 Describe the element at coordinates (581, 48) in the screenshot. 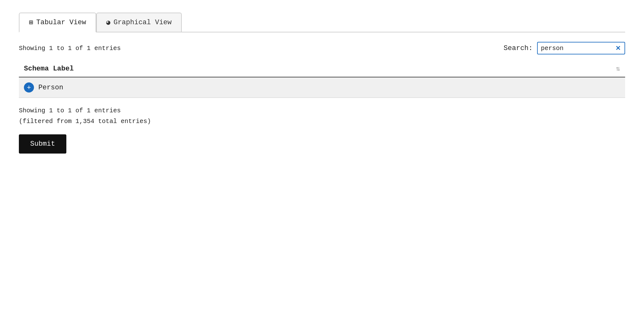

I see `search-input-wrapper: ✕` at that location.